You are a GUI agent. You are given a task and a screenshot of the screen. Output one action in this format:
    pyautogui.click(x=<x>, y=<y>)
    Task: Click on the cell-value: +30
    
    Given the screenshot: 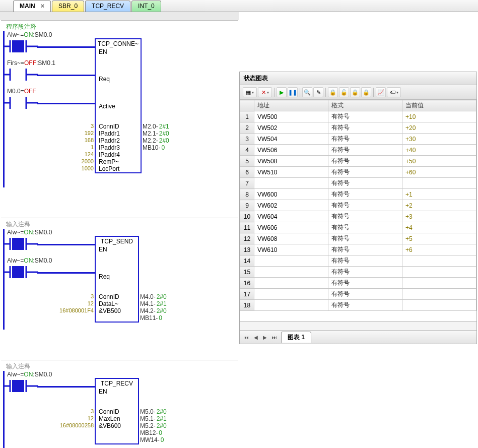 What is the action you would take?
    pyautogui.click(x=439, y=139)
    